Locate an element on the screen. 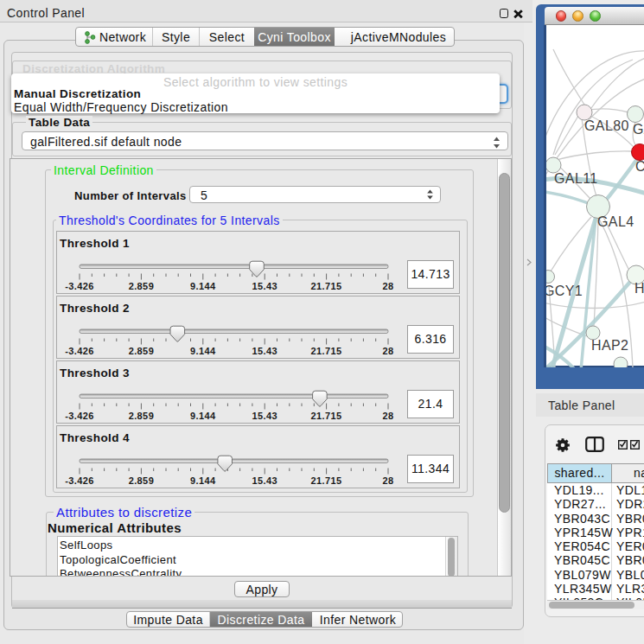 This screenshot has height=644, width=644. svg-text: GAL11 is located at coordinates (576, 178).